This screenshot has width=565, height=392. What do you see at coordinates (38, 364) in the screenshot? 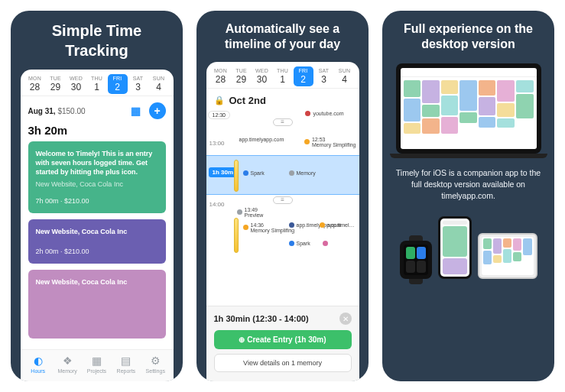
I see `tab-hours: ◐Hours` at bounding box center [38, 364].